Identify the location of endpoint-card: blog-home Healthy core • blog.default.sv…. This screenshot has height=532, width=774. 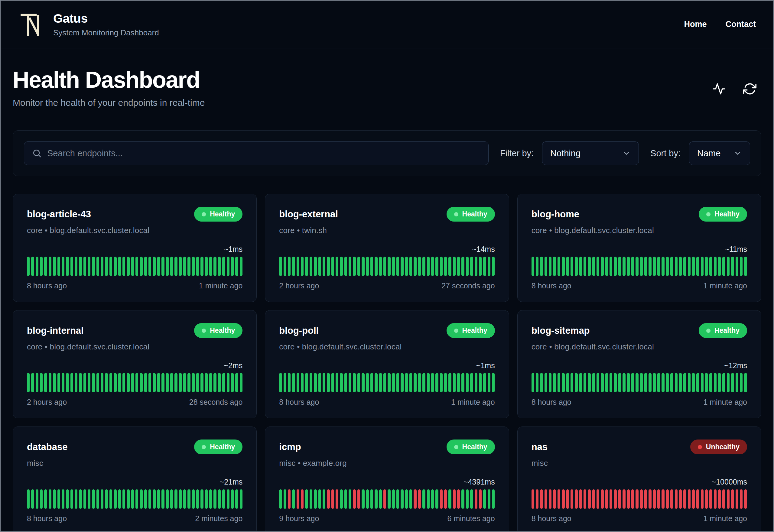
(639, 248).